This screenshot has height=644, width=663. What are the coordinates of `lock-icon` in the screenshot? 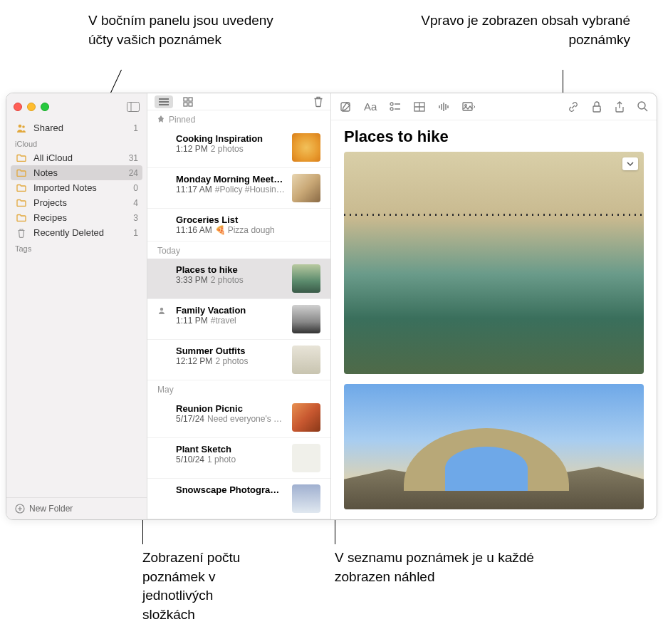 It's located at (597, 107).